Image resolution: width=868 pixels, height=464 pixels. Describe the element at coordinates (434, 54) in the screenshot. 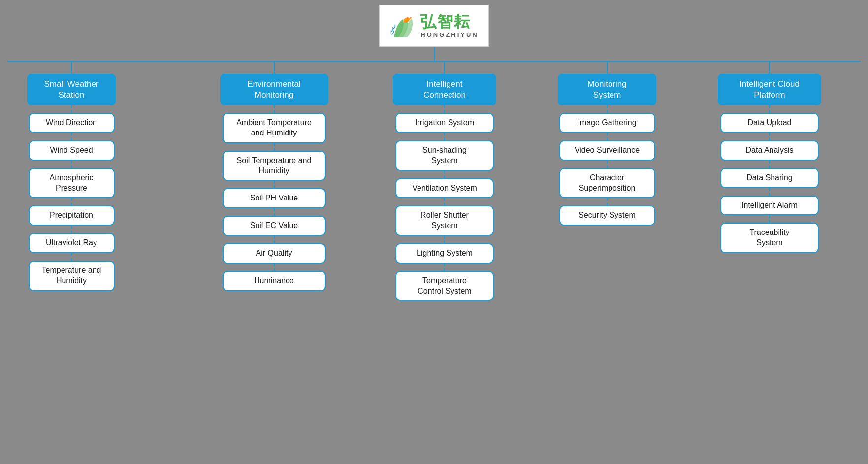

I see `logo-v-connector` at that location.